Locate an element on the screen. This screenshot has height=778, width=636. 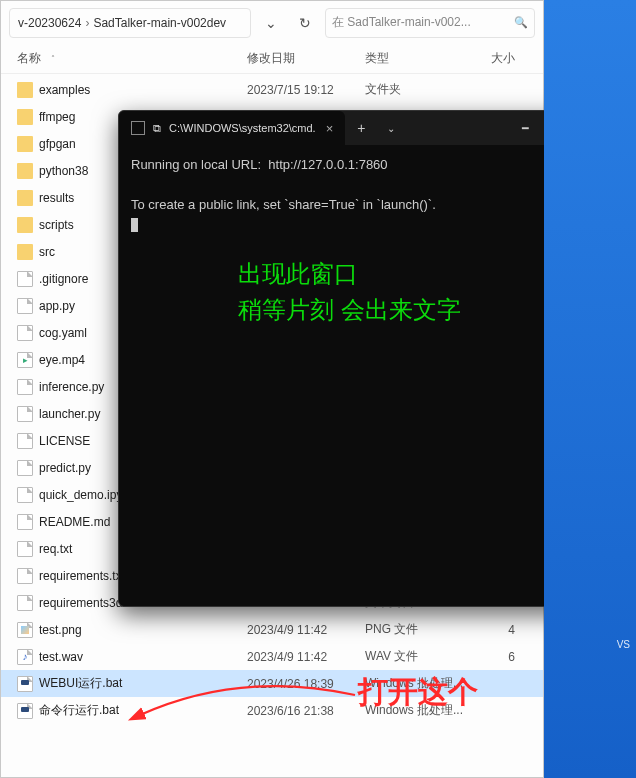
file-name: requirements.txt is located at coordinates (82, 576).